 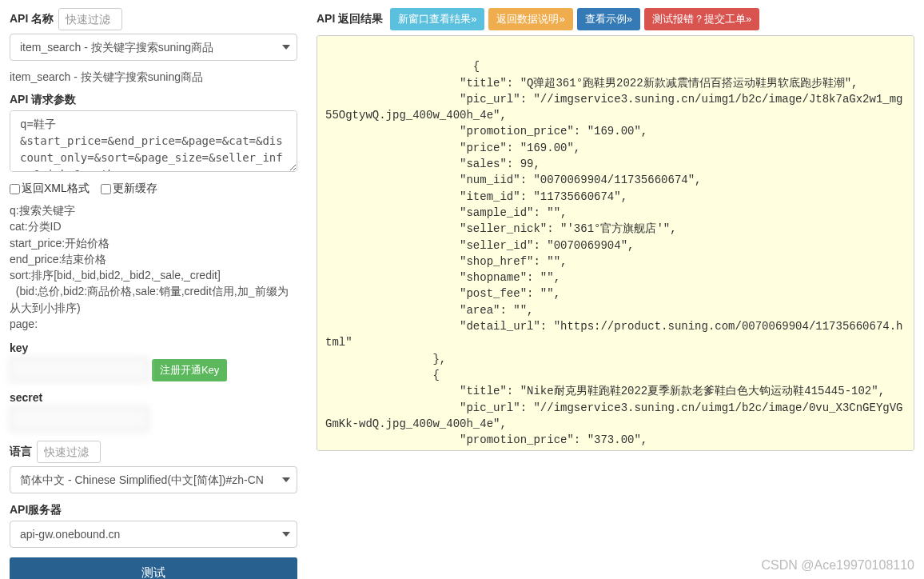 I want to click on params-textarea: q=鞋子&start_price=&end_price=&page=&cat=&…, so click(x=153, y=141).